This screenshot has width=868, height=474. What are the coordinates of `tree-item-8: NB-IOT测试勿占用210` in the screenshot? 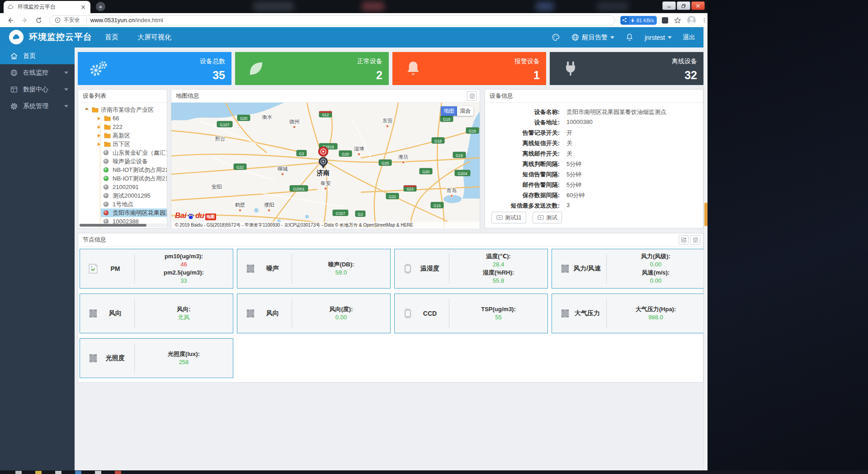 It's located at (123, 178).